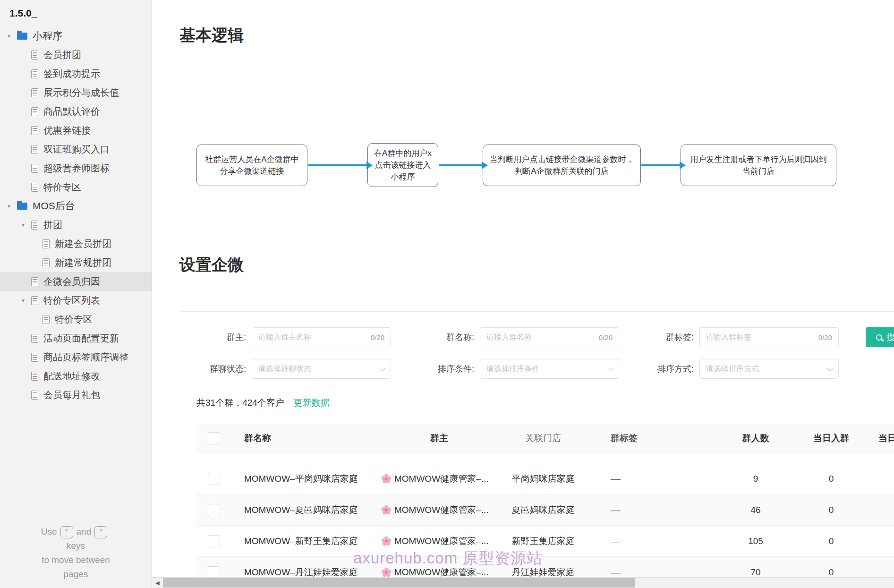 Image resolution: width=894 pixels, height=588 pixels. Describe the element at coordinates (312, 403) in the screenshot. I see `update-data-link: 更新数据` at that location.